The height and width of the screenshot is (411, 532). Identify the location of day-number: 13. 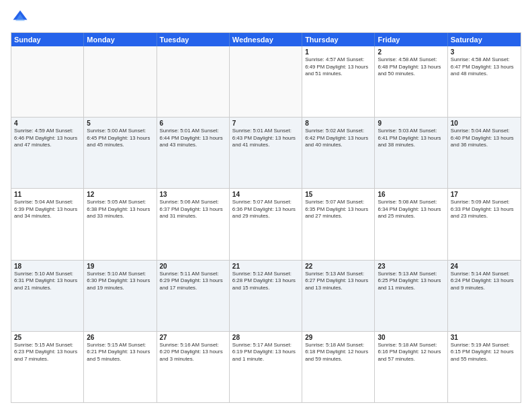
(193, 195).